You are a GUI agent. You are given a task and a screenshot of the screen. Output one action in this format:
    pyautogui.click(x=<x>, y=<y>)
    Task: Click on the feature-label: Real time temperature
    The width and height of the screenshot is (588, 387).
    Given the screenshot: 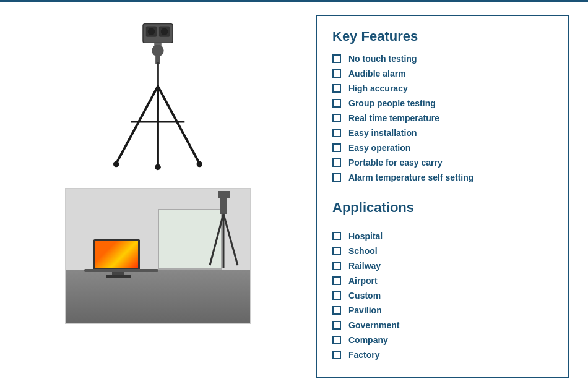 What is the action you would take?
    pyautogui.click(x=394, y=118)
    